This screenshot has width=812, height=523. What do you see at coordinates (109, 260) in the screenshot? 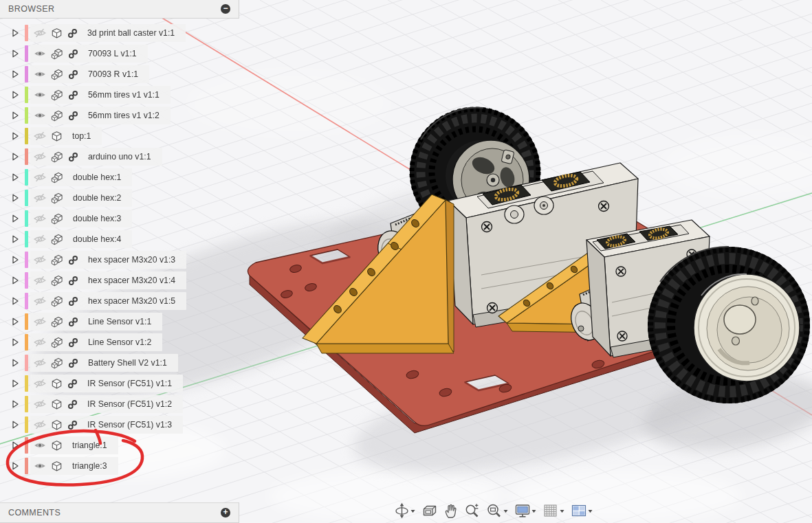
I see `browser-item: hex spacer M3x20 v1:3` at bounding box center [109, 260].